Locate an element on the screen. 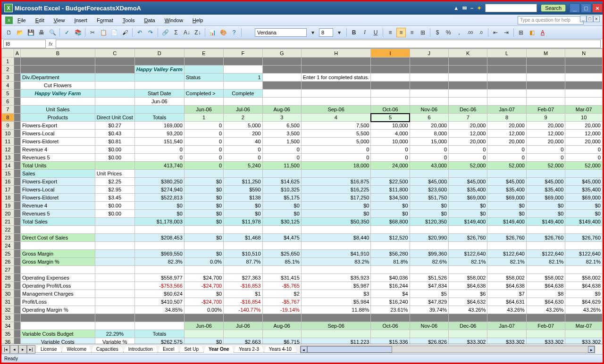  tab-years-4-10: Years 4-10 is located at coordinates (280, 349).